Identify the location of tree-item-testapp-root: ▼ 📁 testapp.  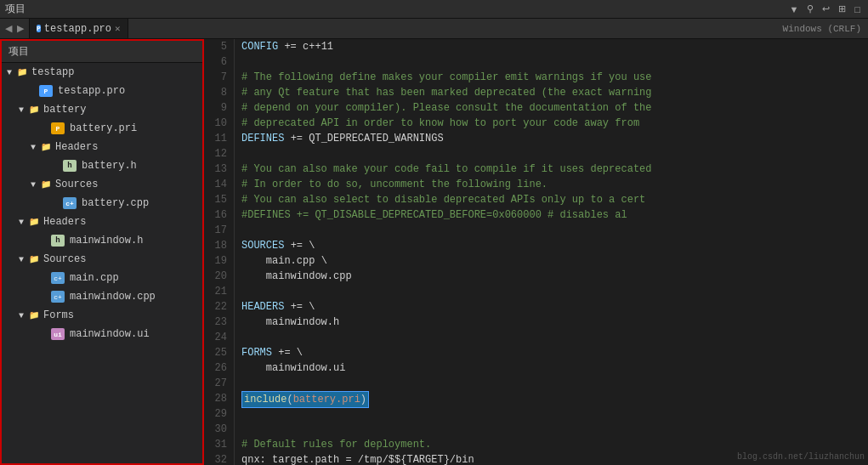
(102, 72).